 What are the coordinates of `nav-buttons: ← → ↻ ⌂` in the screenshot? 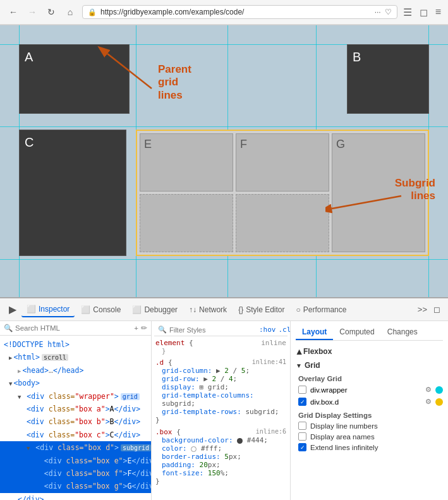 It's located at (42, 12).